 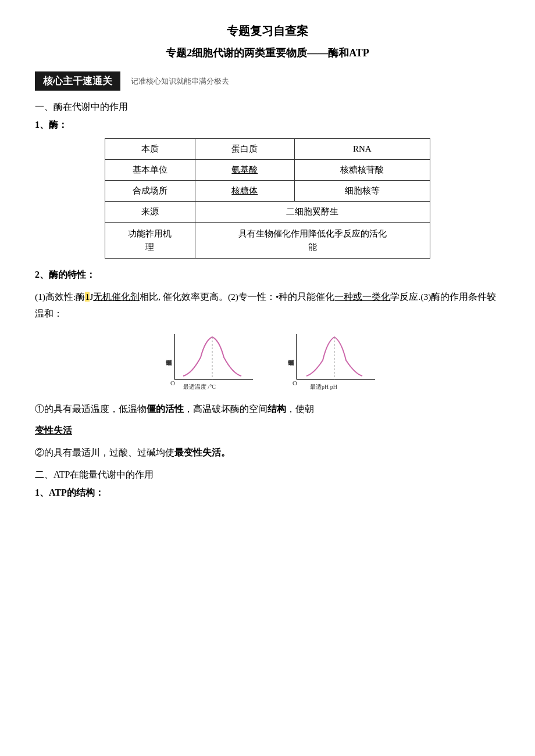 What do you see at coordinates (329, 360) in the screenshot?
I see `ph-chart: 酶促反应速率 O 最适pH pH` at bounding box center [329, 360].